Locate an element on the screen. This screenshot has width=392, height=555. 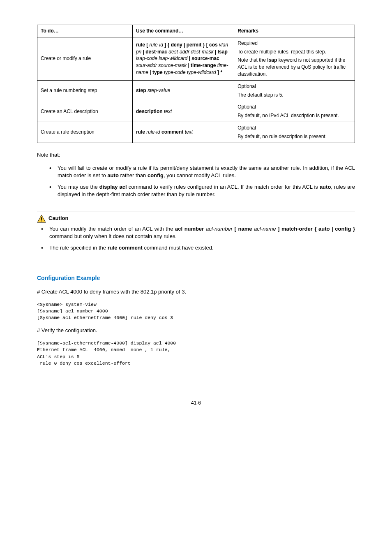
code-block: [Sysname-acl-ethernetframe-4000] display… is located at coordinates (196, 353).